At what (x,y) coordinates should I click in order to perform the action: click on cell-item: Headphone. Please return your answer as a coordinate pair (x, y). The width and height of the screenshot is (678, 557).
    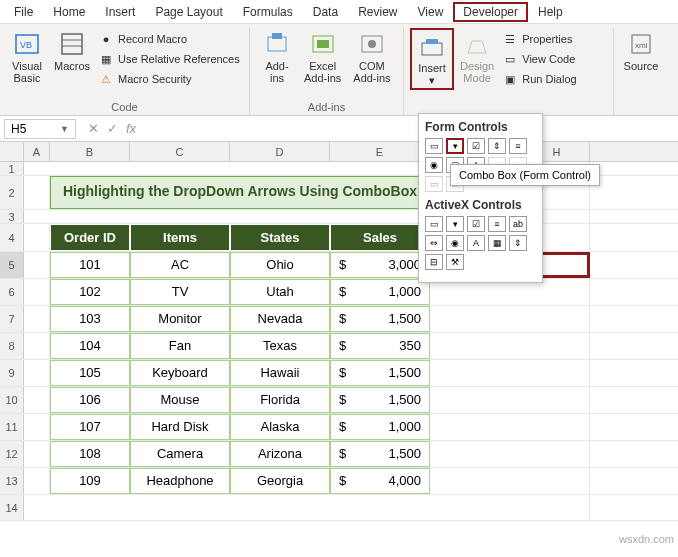
    Looking at the image, I should click on (180, 481).